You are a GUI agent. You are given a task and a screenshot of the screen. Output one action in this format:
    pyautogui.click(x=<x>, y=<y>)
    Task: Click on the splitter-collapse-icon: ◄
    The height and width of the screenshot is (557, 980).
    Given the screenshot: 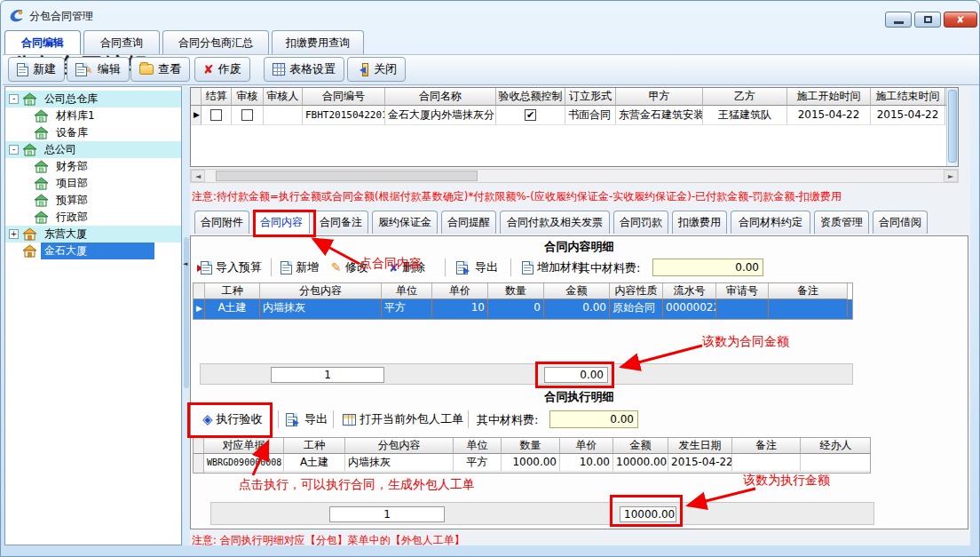 What is the action you would take?
    pyautogui.click(x=185, y=264)
    